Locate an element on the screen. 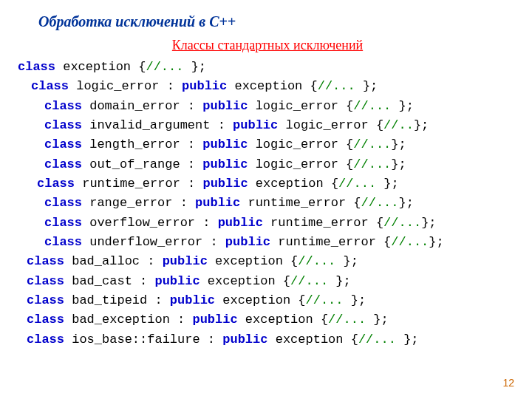  code-seg: bad_tipeid : is located at coordinates (117, 300).